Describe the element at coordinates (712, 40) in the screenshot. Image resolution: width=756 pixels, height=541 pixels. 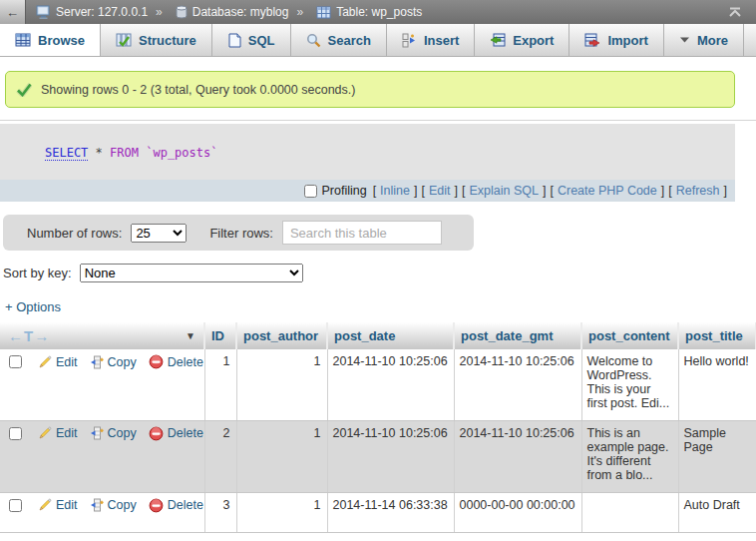
I see `tab-more-label: More` at that location.